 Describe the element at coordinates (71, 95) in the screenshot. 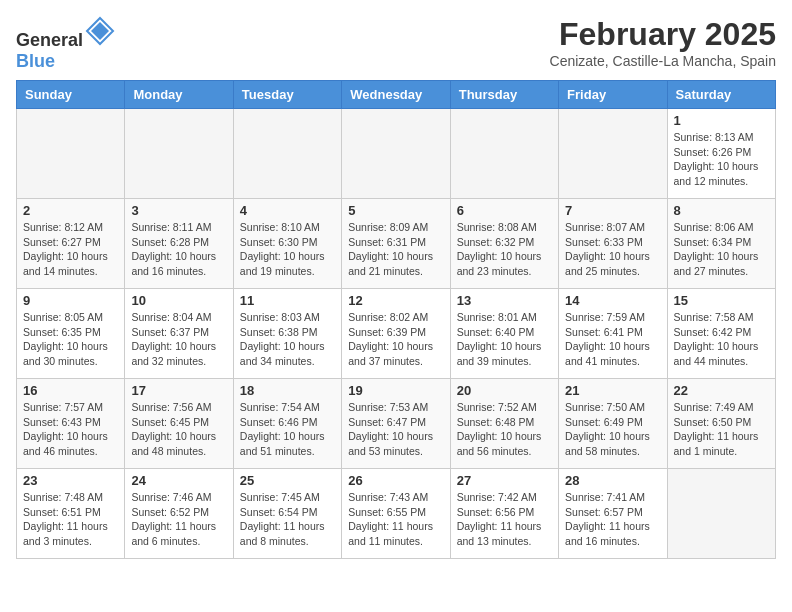

I see `calendar-header-sunday: Sunday` at that location.